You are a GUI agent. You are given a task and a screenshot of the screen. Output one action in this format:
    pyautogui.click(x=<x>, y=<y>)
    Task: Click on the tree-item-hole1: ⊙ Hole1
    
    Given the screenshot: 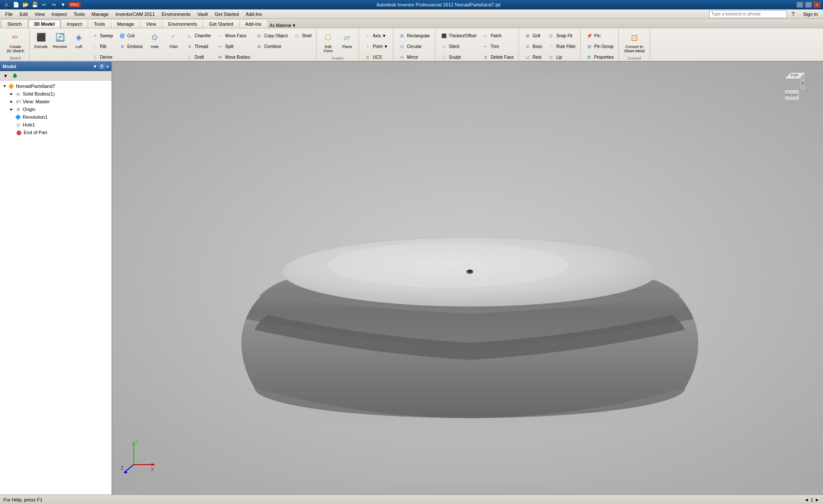 What is the action you would take?
    pyautogui.click(x=56, y=125)
    